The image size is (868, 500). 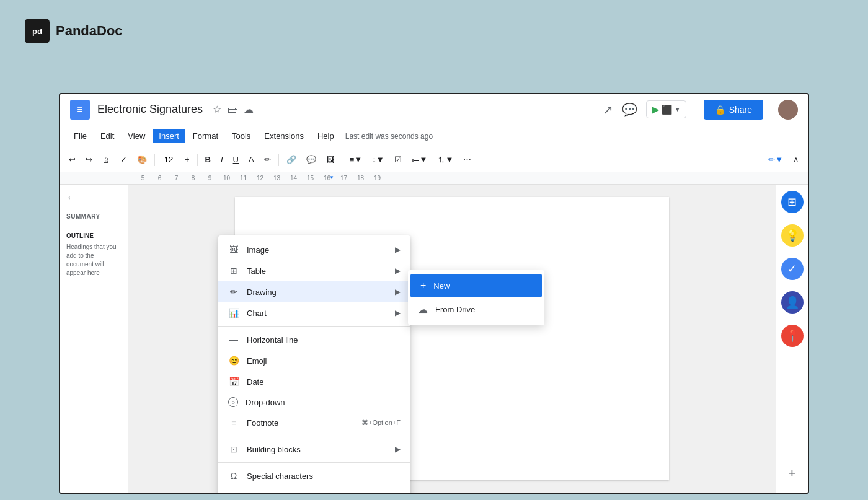 I want to click on chart-arrow-icon: ▶, so click(x=398, y=313).